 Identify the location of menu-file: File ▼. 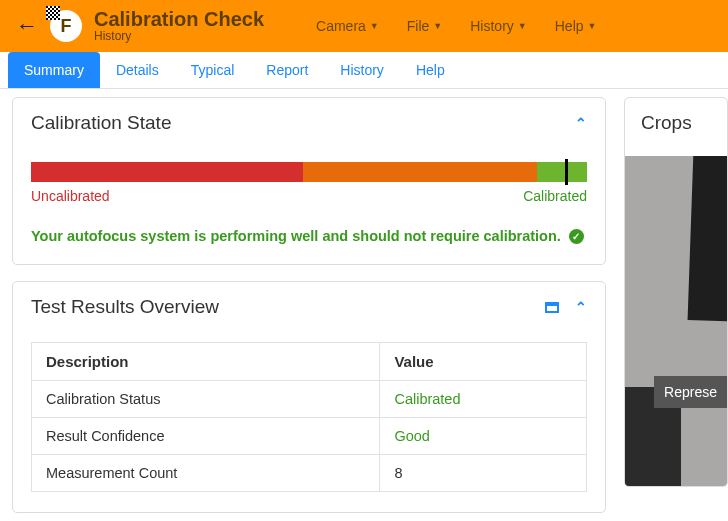
(424, 26).